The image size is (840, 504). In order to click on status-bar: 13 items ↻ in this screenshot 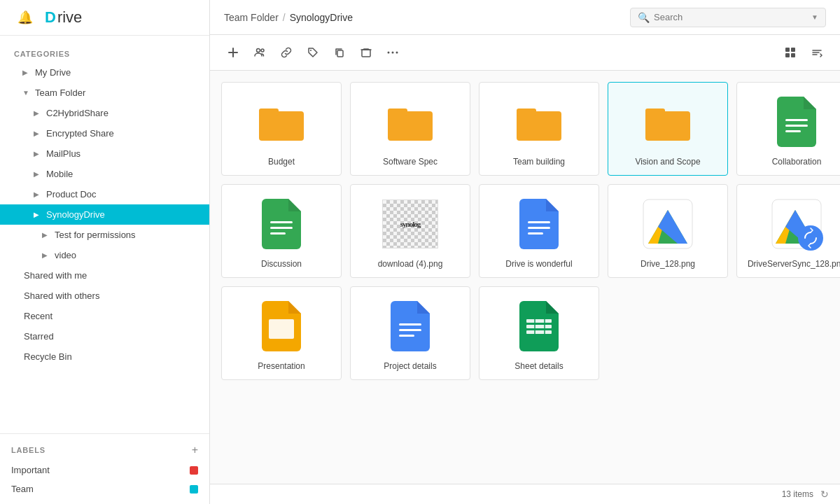, I will do `click(525, 494)`.